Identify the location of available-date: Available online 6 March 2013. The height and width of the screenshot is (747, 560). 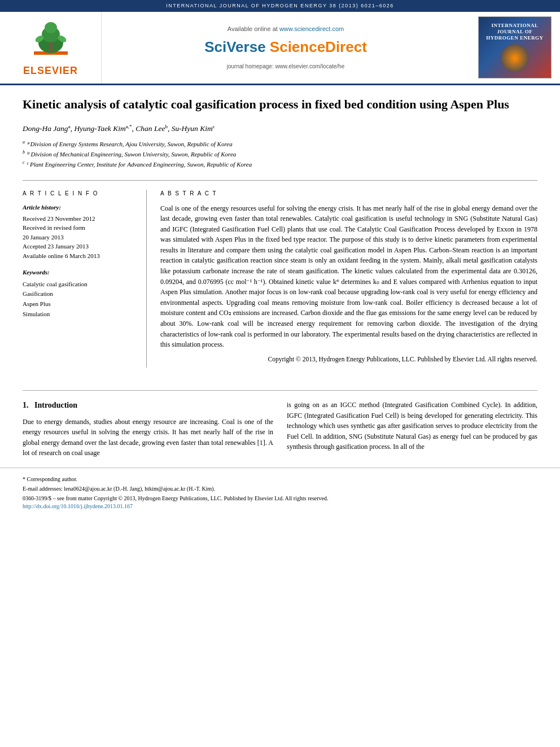
(80, 256).